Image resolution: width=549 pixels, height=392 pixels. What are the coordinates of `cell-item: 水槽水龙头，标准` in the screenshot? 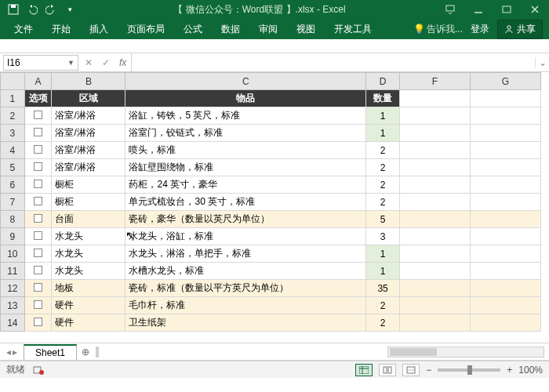 It's located at (246, 271).